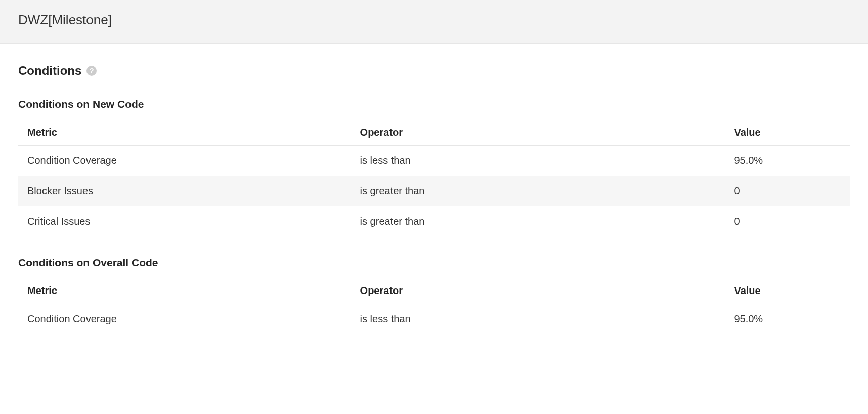 The width and height of the screenshot is (868, 414). Describe the element at coordinates (434, 222) in the screenshot. I see `table-row: Critical Issues is greater than 0` at that location.